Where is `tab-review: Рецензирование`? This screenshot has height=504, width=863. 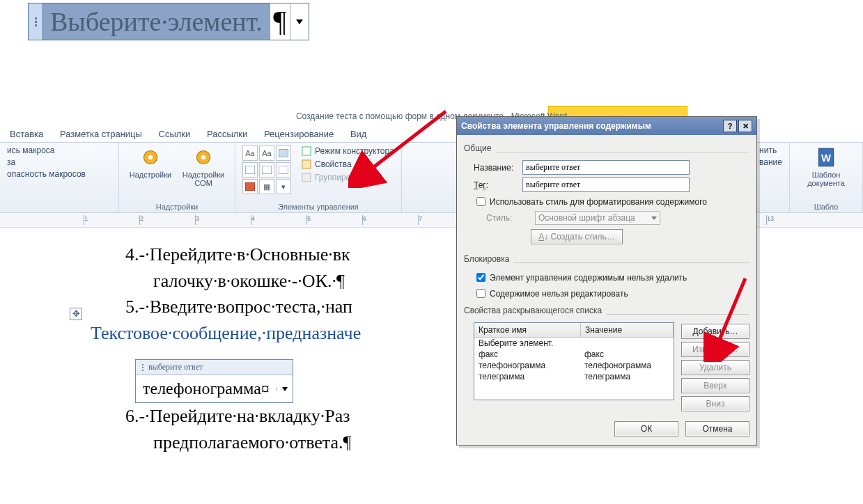 tab-review: Рецензирование is located at coordinates (299, 134).